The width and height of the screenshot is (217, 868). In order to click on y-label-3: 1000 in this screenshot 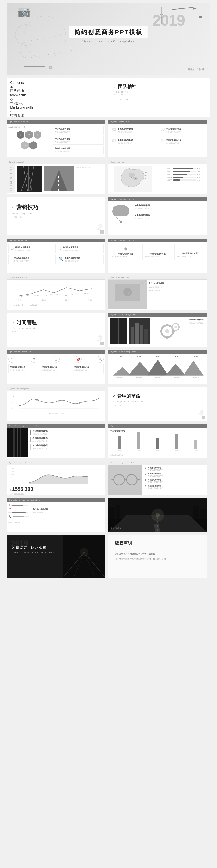, I will do `click(12, 474)`.